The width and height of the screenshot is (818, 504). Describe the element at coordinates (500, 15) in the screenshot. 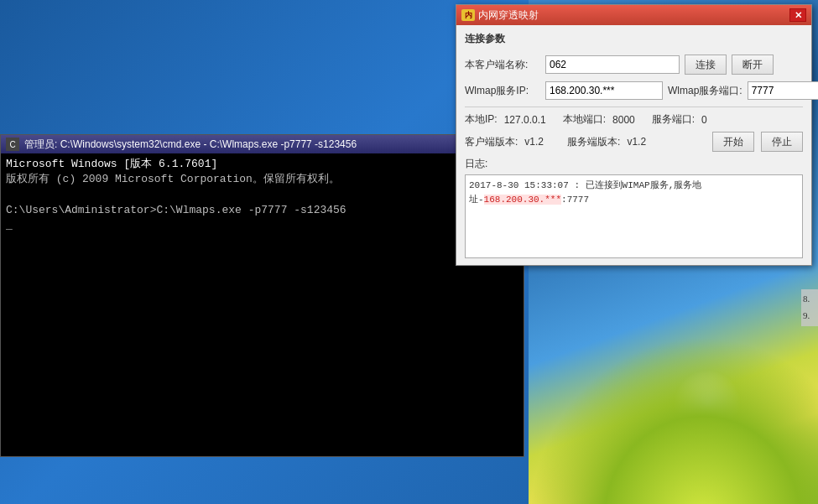

I see `title-left: 内 内网穿透映射` at that location.